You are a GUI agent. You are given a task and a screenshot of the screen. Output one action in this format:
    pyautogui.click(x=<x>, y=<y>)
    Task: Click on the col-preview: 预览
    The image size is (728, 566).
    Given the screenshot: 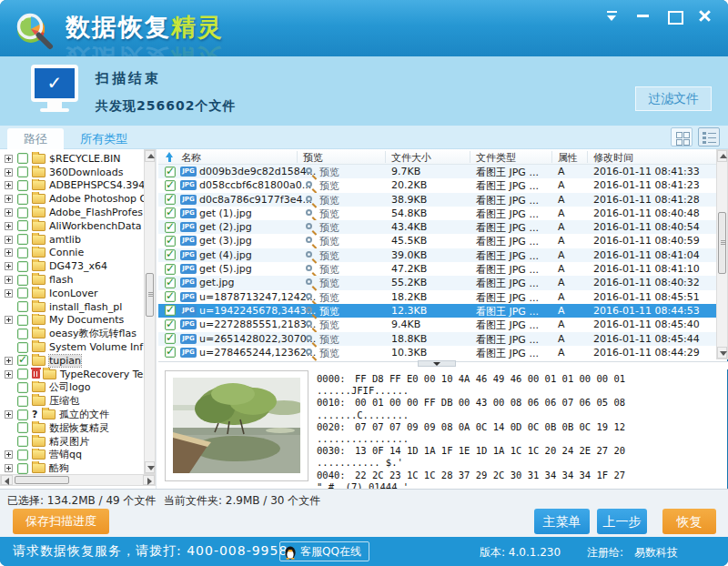 What is the action you would take?
    pyautogui.click(x=313, y=158)
    